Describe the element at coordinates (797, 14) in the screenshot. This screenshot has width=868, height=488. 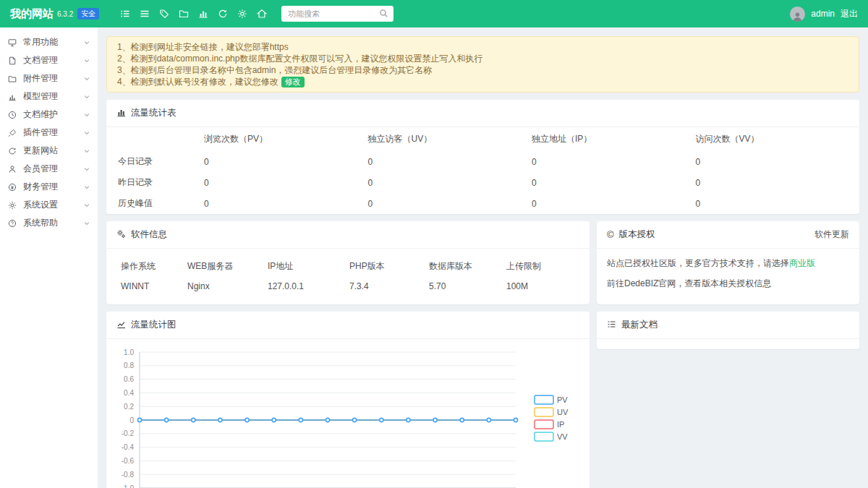
I see `avatar` at that location.